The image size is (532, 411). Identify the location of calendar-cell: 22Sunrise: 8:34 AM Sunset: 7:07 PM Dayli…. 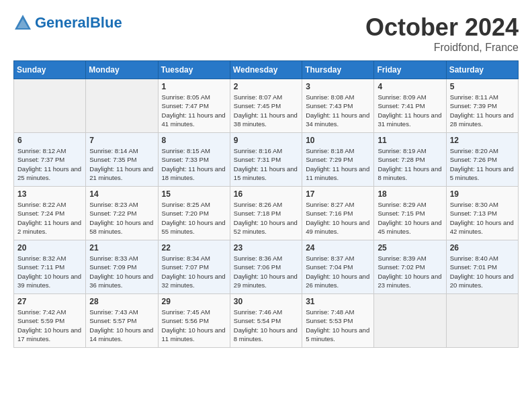
(193, 267).